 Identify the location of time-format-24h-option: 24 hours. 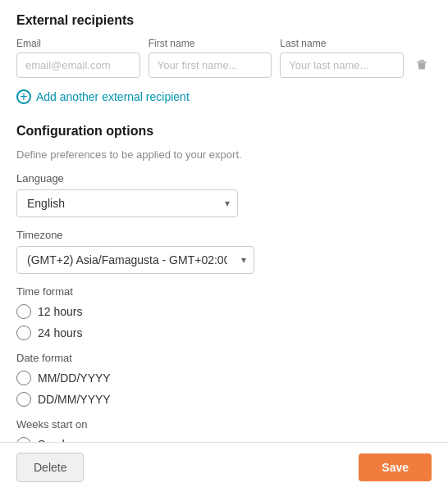
(224, 333).